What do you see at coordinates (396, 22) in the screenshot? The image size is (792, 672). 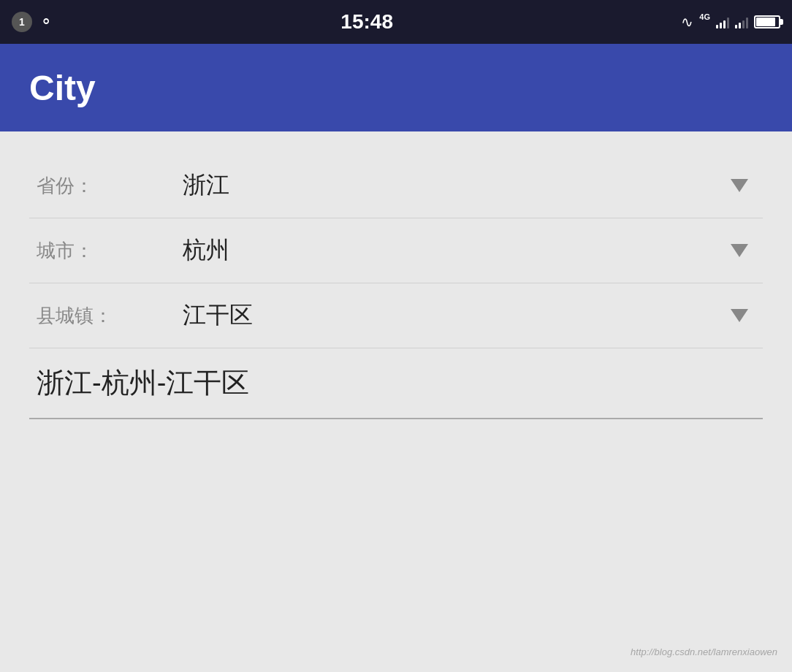 I see `status-bar: 1 ⚬ 15:48 ∿ 4G` at bounding box center [396, 22].